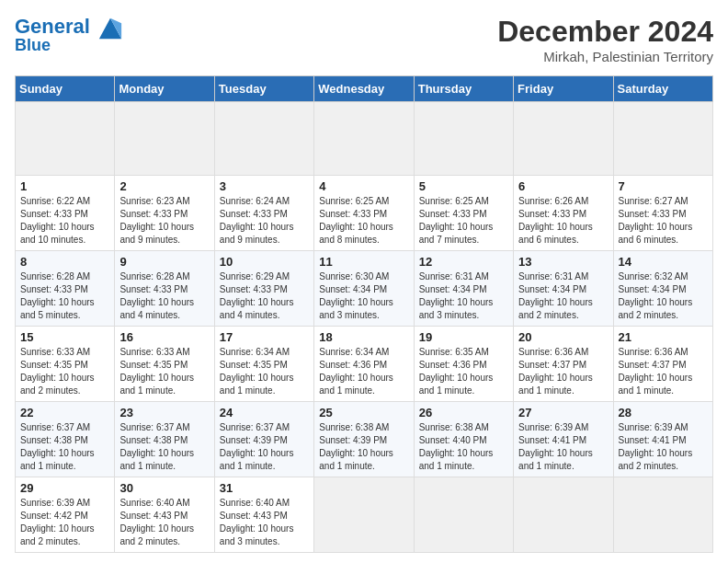 The width and height of the screenshot is (728, 563). I want to click on calendar-cell: 8Sunrise: 6:28 AM Sunset: 4:33 PM Daylig…, so click(65, 289).